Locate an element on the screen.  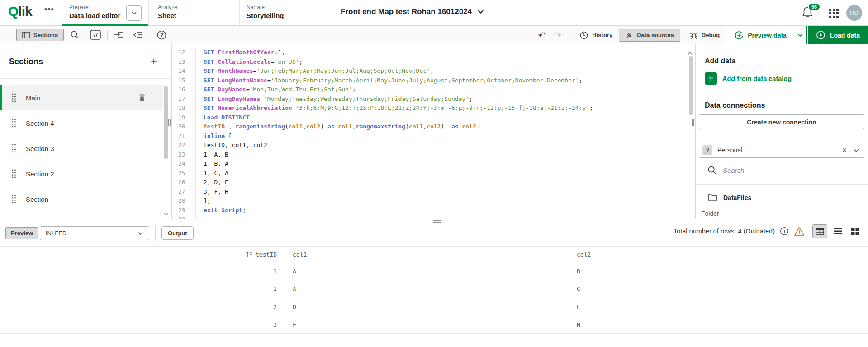
code-line-19: 19Load DISTINCT is located at coordinates (426, 118).